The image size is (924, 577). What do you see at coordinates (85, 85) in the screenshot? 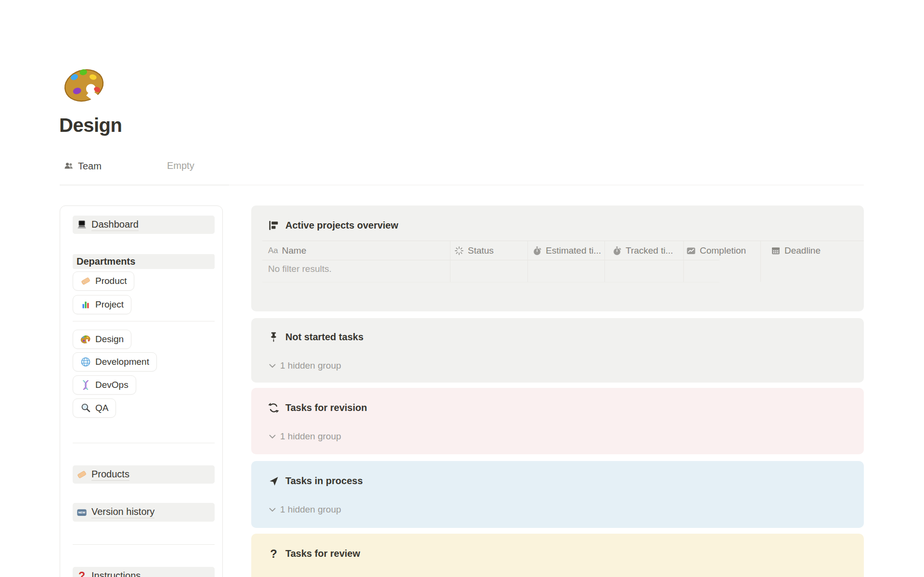
I see `palette-page-icon` at bounding box center [85, 85].